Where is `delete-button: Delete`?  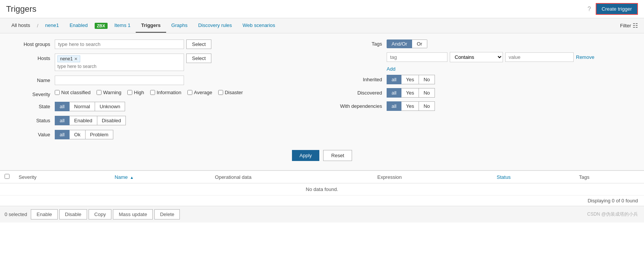 delete-button: Delete is located at coordinates (167, 214).